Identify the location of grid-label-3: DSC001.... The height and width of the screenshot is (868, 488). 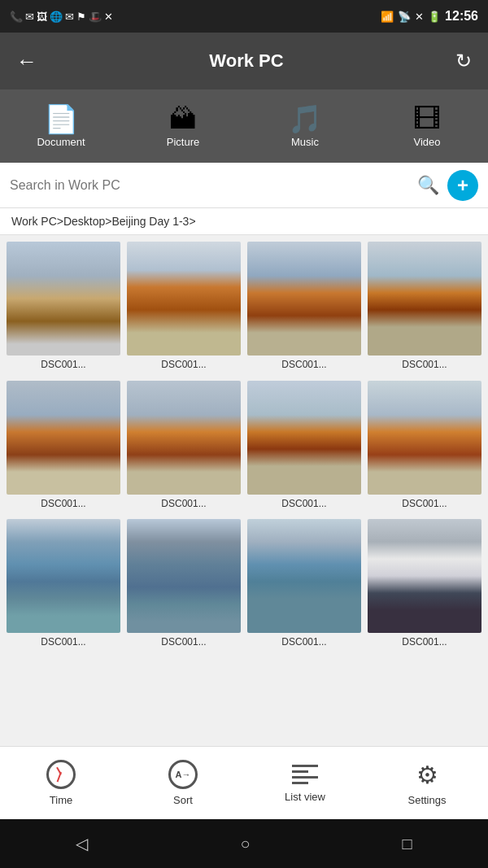
(425, 364).